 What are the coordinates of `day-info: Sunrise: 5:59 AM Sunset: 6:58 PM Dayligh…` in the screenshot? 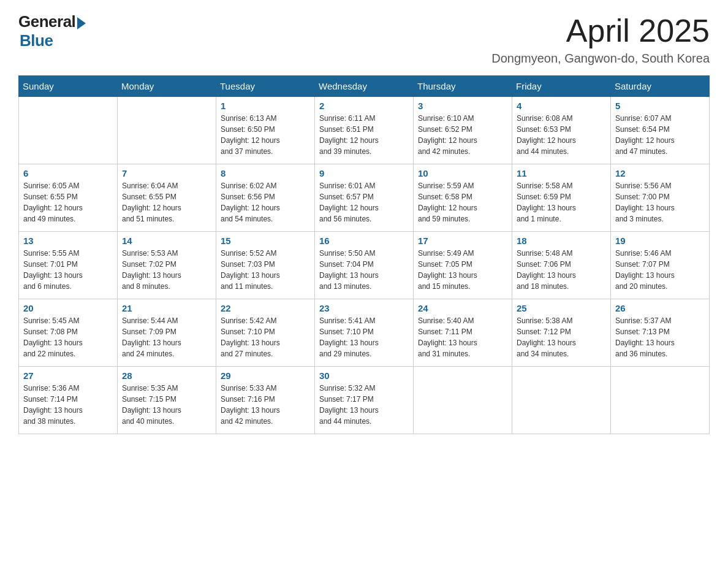 It's located at (463, 202).